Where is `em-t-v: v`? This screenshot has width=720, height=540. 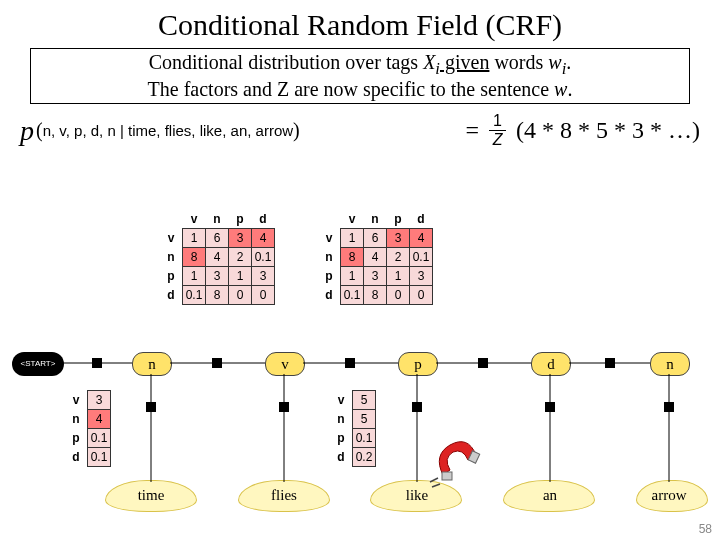
em-t-v: v is located at coordinates (76, 400).